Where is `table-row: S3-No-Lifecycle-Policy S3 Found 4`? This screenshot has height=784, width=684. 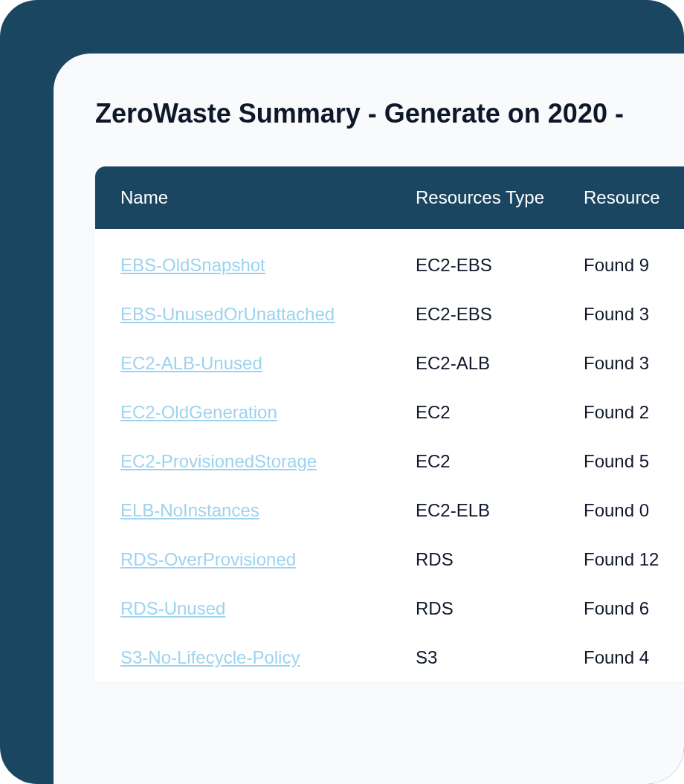 table-row: S3-No-Lifecycle-Policy S3 Found 4 is located at coordinates (390, 658).